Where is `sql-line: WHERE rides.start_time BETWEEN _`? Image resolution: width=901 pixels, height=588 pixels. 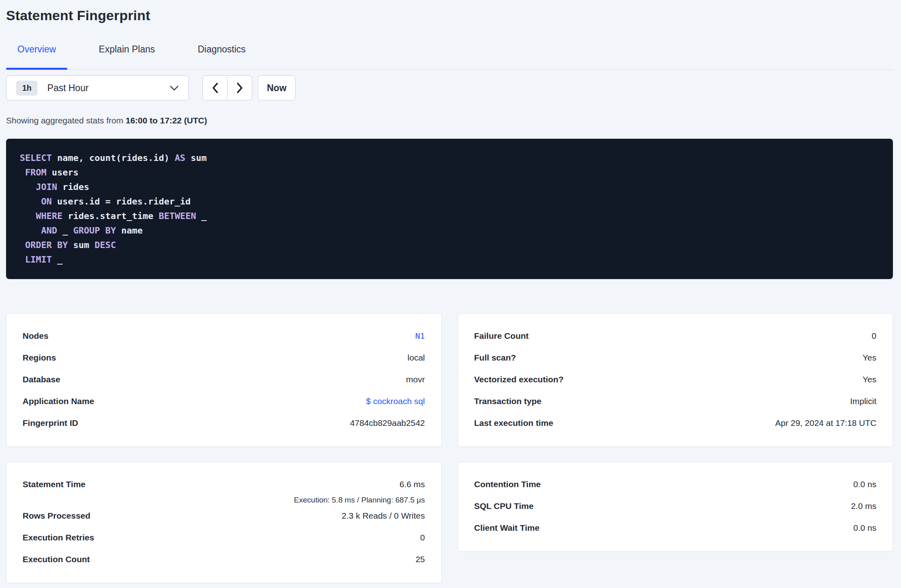
sql-line: WHERE rides.start_time BETWEEN _ is located at coordinates (449, 216).